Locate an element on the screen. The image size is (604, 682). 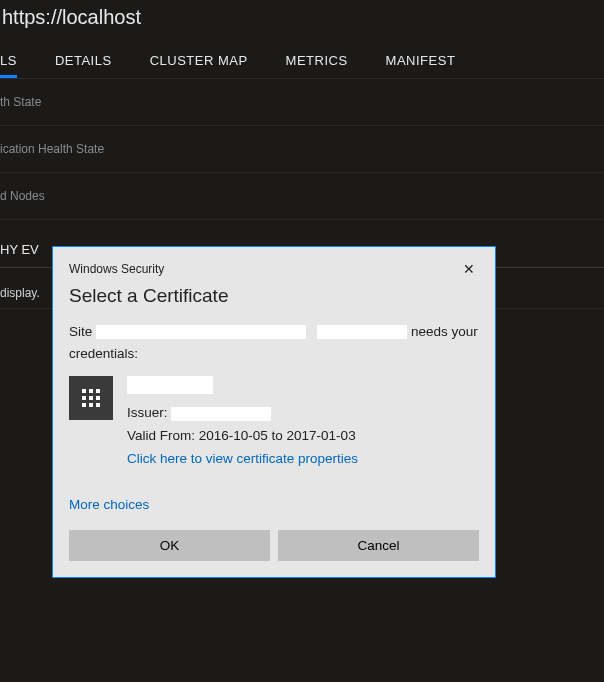
list-item: th State is located at coordinates (302, 102).